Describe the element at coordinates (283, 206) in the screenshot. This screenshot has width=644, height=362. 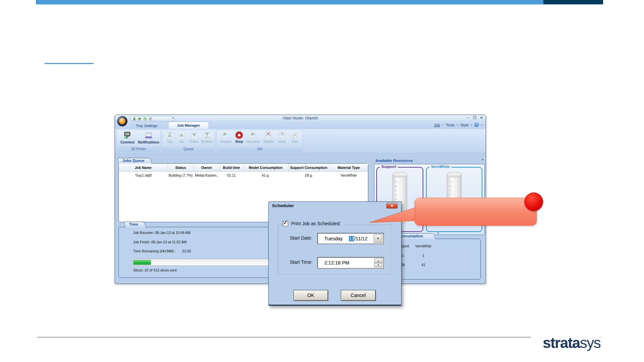
I see `dialog-title: Scheduler` at that location.